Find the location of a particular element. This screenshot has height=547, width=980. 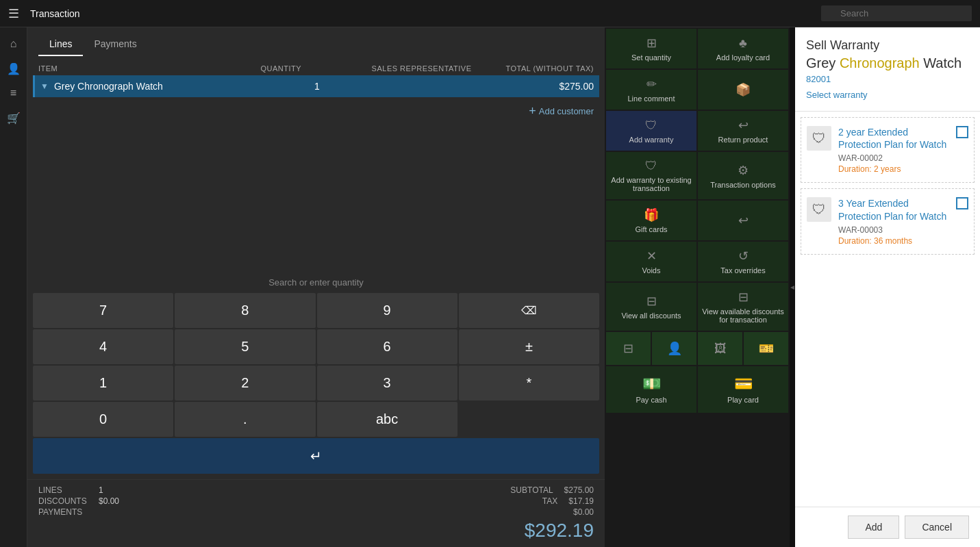

numpad-6: 6 is located at coordinates (388, 346).